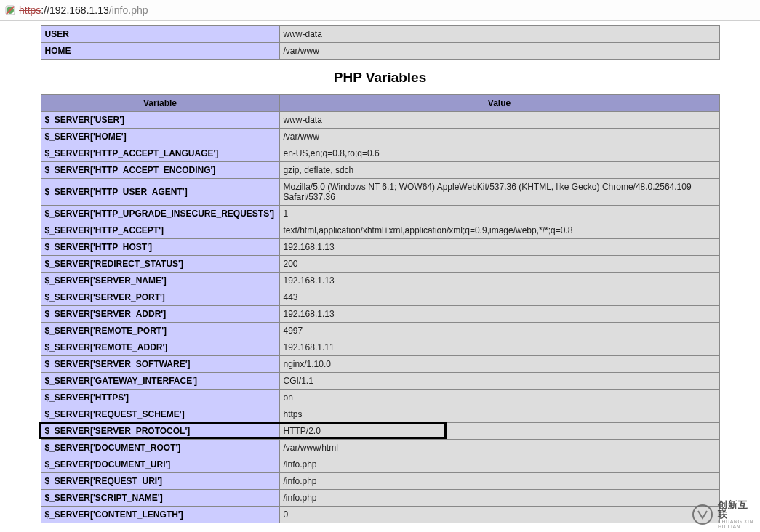 This screenshot has width=760, height=532. What do you see at coordinates (499, 51) in the screenshot?
I see `env-value: /var/www` at bounding box center [499, 51].